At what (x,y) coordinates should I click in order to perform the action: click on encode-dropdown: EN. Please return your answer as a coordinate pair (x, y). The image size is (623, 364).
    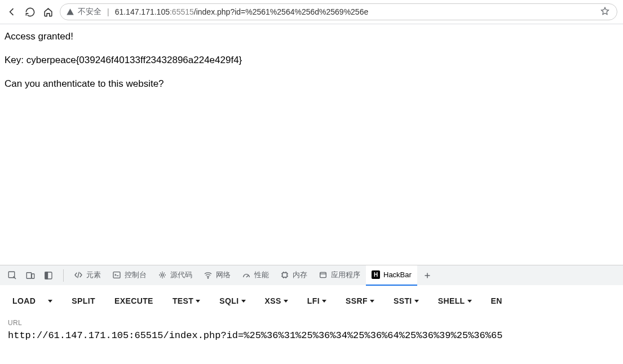
    Looking at the image, I should click on (497, 301).